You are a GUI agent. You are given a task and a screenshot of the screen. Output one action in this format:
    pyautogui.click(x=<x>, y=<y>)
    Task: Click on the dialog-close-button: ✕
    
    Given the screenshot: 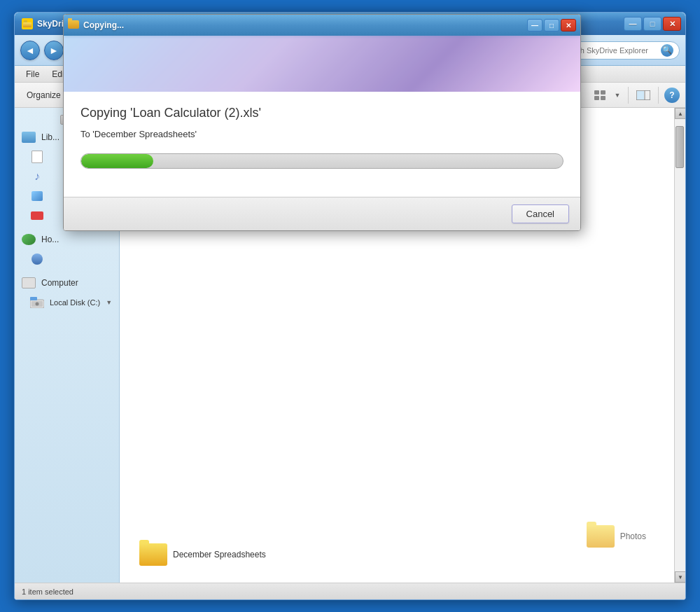 What is the action you would take?
    pyautogui.click(x=568, y=25)
    